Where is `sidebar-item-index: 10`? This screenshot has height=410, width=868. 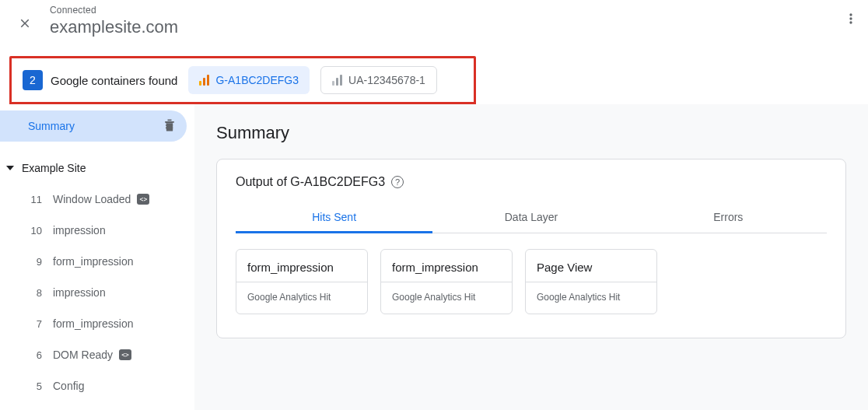 sidebar-item-index: 10 is located at coordinates (33, 230).